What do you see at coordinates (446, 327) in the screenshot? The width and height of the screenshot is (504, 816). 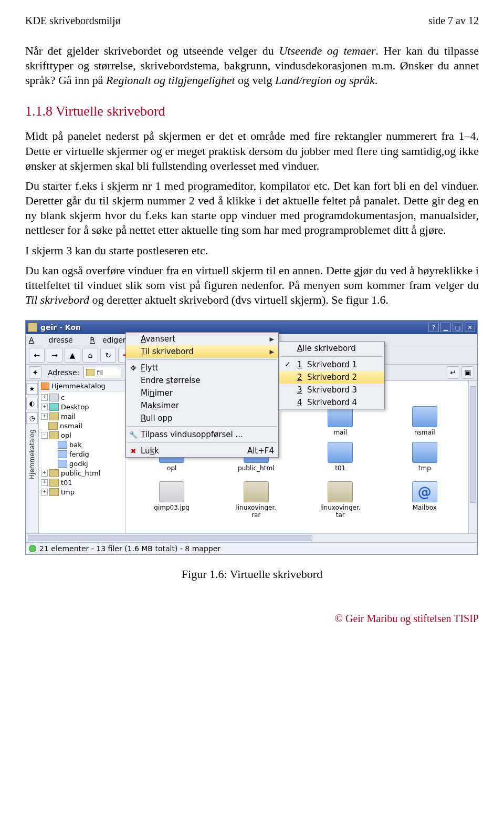 I see `minimize-button: ▁` at bounding box center [446, 327].